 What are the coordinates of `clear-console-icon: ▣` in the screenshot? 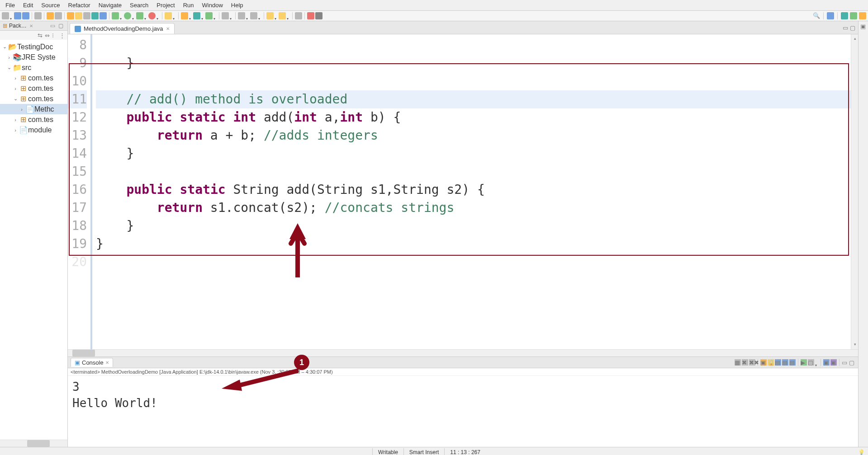 It's located at (764, 362).